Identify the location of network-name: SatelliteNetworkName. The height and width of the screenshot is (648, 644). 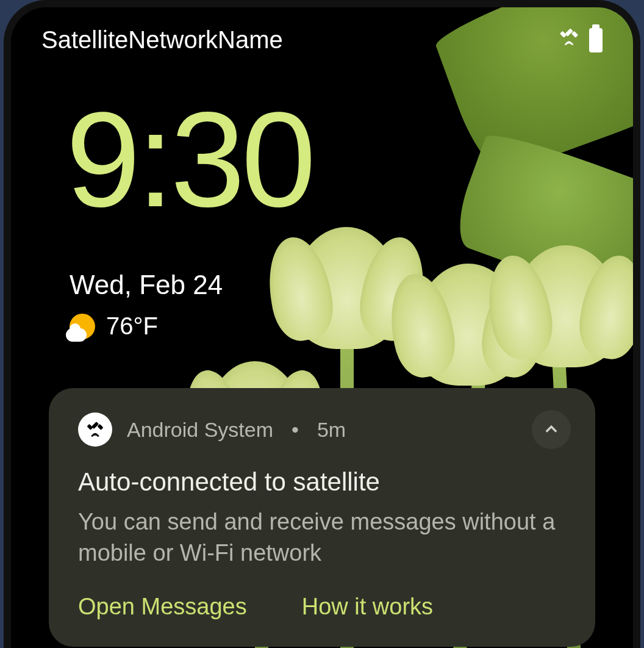
(162, 40).